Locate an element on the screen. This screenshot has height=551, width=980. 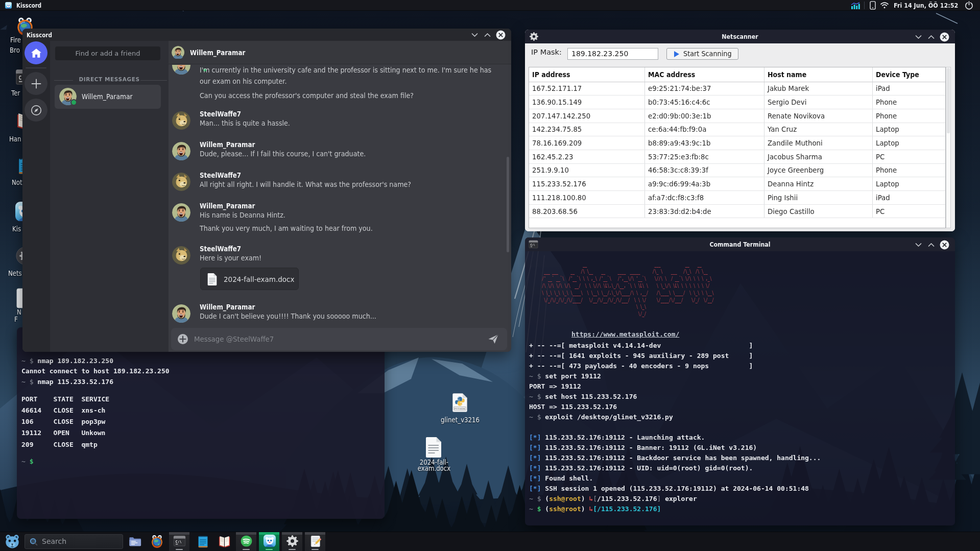
wifi-icon is located at coordinates (885, 5).